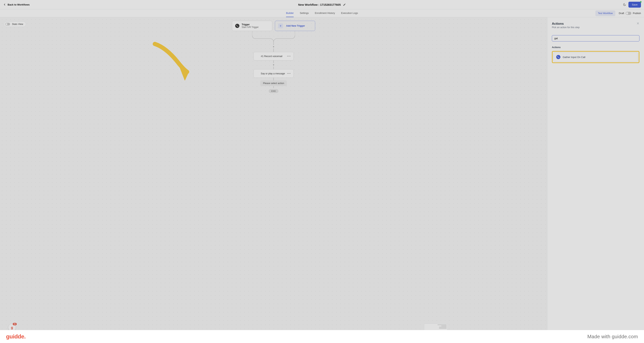  What do you see at coordinates (638, 24) in the screenshot?
I see `close-sidebar-button` at bounding box center [638, 24].